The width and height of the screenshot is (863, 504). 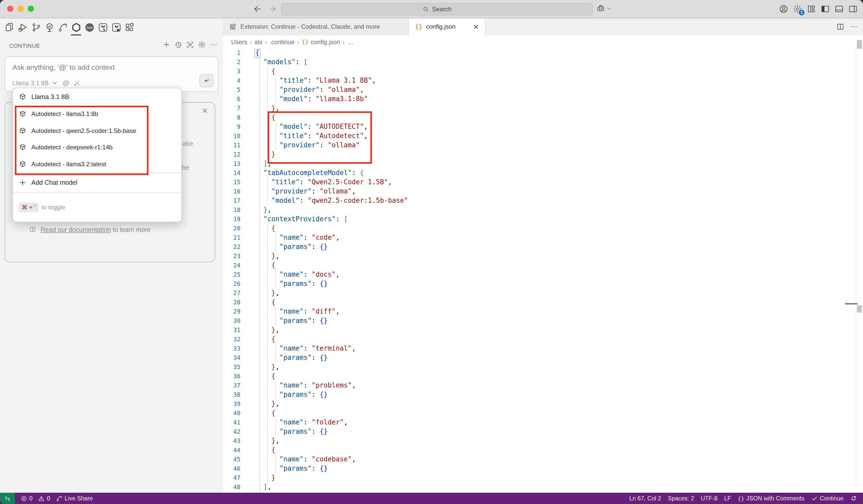 What do you see at coordinates (112, 74) in the screenshot?
I see `chat-input-card: Ask anything, '@' to add context Llama 3…` at bounding box center [112, 74].